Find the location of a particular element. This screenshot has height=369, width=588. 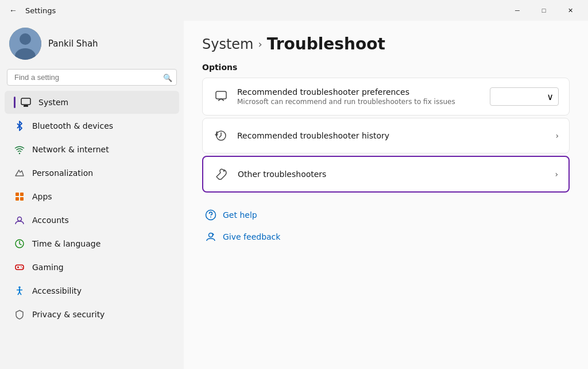

other-chevron-right-icon: › is located at coordinates (556, 174).